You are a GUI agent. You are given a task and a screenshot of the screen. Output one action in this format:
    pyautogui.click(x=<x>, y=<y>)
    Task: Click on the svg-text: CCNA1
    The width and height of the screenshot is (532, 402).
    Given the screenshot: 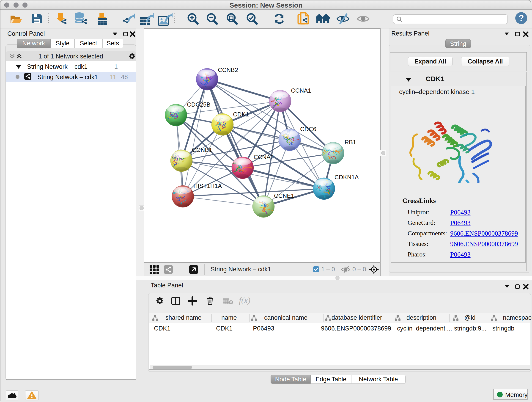 What is the action you would take?
    pyautogui.click(x=301, y=90)
    